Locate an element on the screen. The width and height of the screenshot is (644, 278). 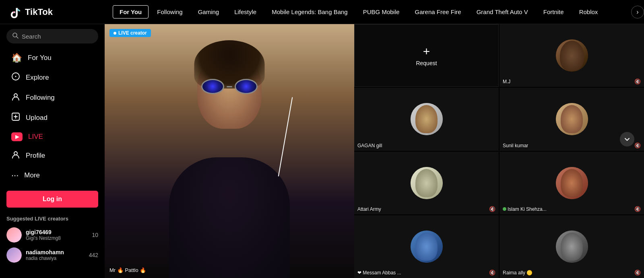
grid-cell-messam: ❤ Messam Abbas ... 🔇 is located at coordinates (427, 247).